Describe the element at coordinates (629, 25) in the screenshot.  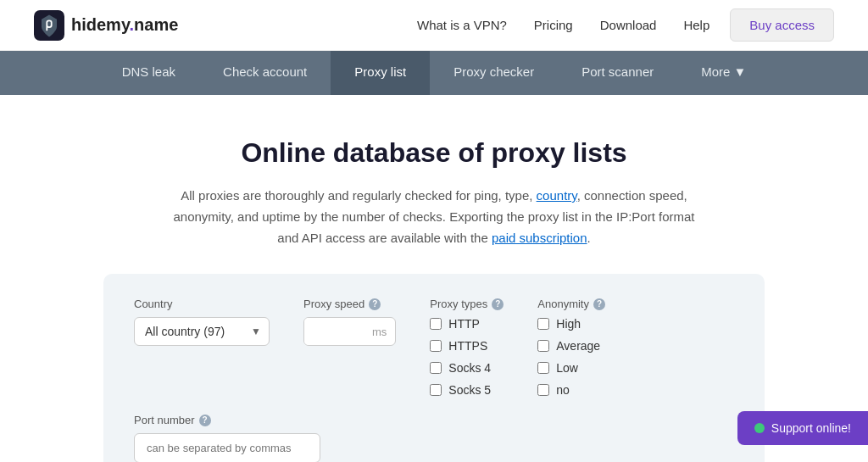
I see `nav-download: Download` at that location.